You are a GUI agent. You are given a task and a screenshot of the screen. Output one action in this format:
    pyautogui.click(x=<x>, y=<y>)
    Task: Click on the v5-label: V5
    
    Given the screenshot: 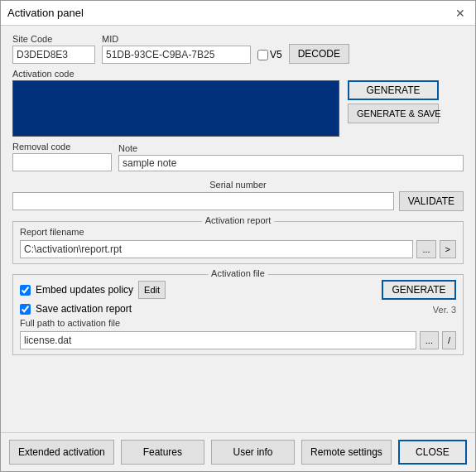 What is the action you would take?
    pyautogui.click(x=276, y=55)
    